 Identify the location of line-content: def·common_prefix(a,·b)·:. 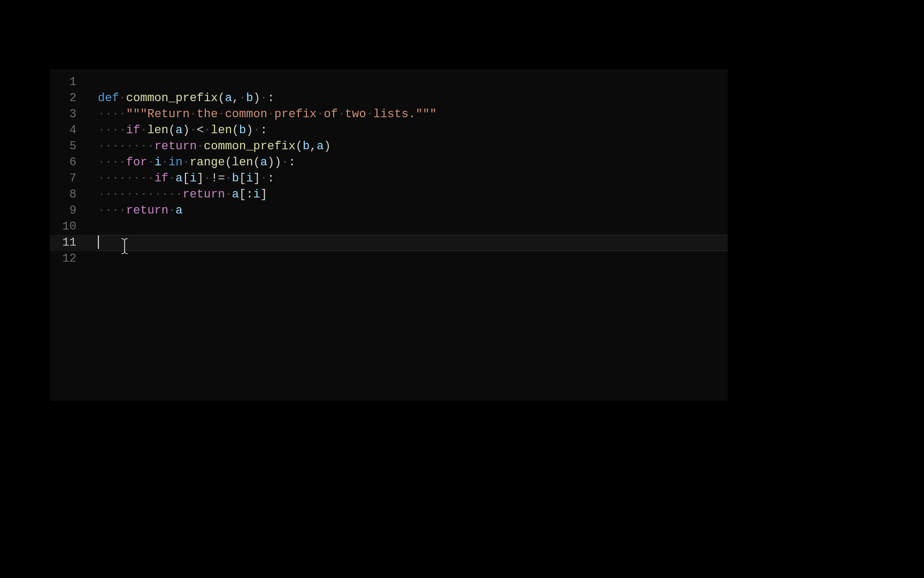
(405, 98).